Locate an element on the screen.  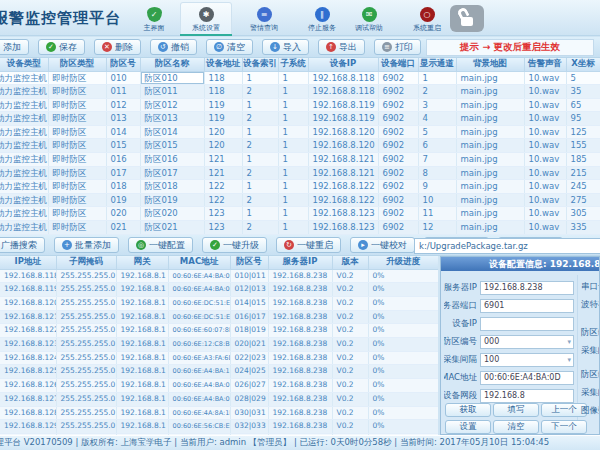
table-row: 动力监控主机即时防区014防区01412011192.168.8.1206902… is located at coordinates (300, 132).